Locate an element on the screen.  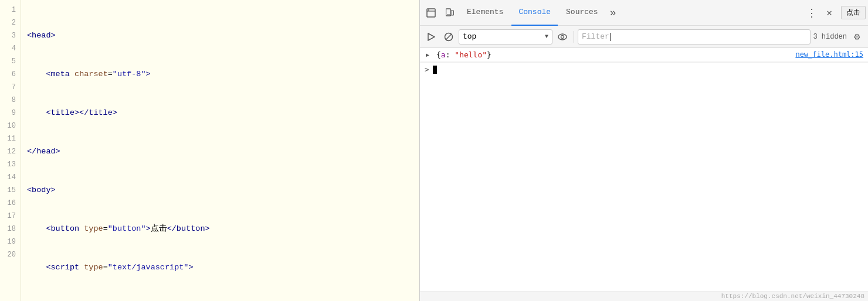
tab-console: Console is located at coordinates (535, 13).